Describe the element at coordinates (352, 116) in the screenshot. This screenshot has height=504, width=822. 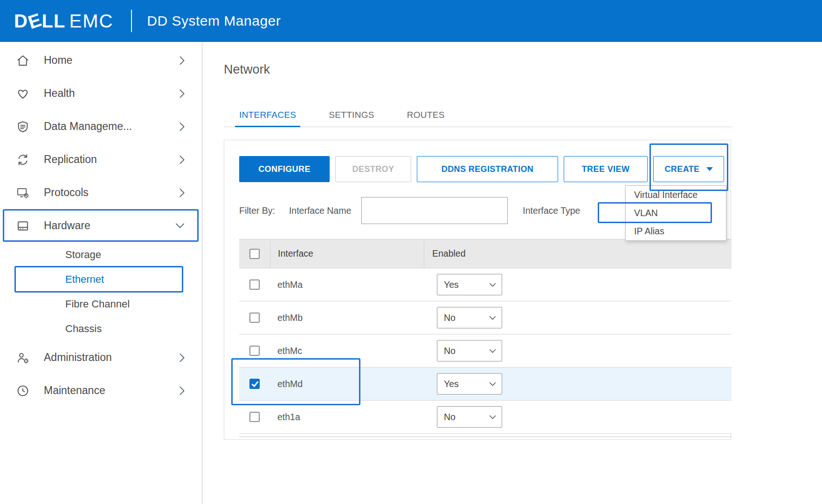
I see `tab-settings: SETTINGS` at that location.